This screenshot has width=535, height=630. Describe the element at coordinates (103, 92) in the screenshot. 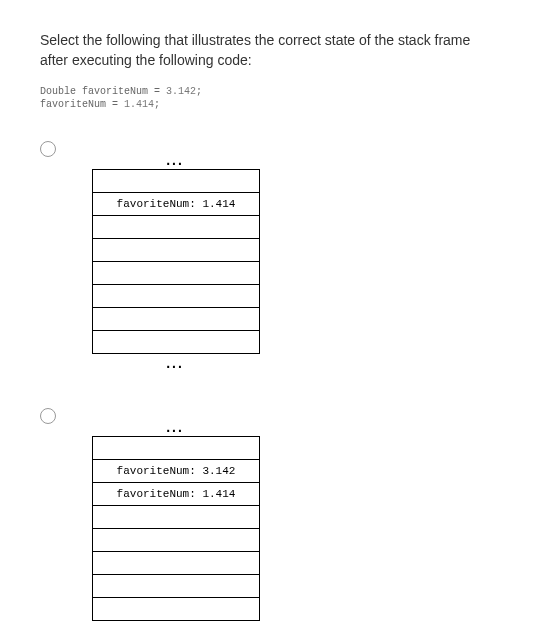

I see `code-line1-pre: Double favoriteNum =` at that location.